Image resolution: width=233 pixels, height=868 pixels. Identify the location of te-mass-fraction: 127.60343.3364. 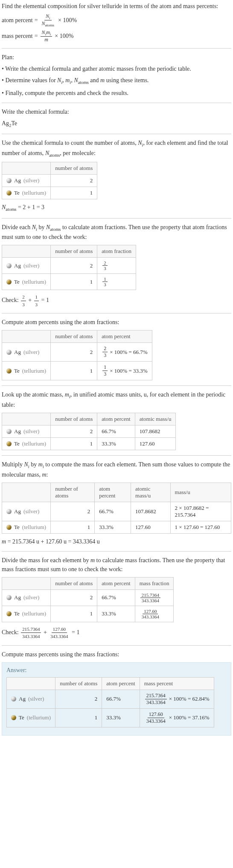
(150, 614).